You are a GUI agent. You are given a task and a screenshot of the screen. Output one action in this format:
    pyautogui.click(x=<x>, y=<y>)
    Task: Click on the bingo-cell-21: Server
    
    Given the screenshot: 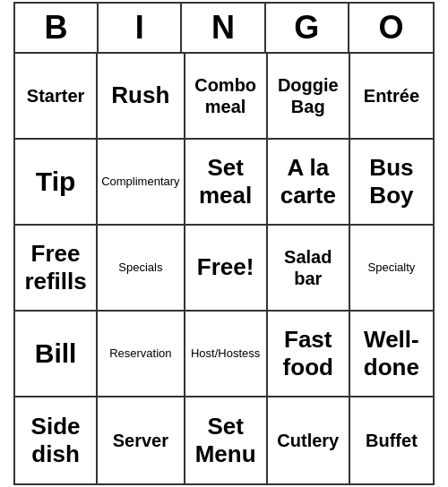 What is the action you would take?
    pyautogui.click(x=142, y=440)
    